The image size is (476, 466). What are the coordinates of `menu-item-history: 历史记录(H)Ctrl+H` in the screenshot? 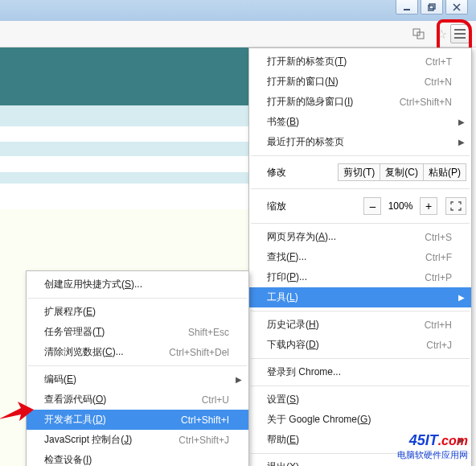 It's located at (360, 325).